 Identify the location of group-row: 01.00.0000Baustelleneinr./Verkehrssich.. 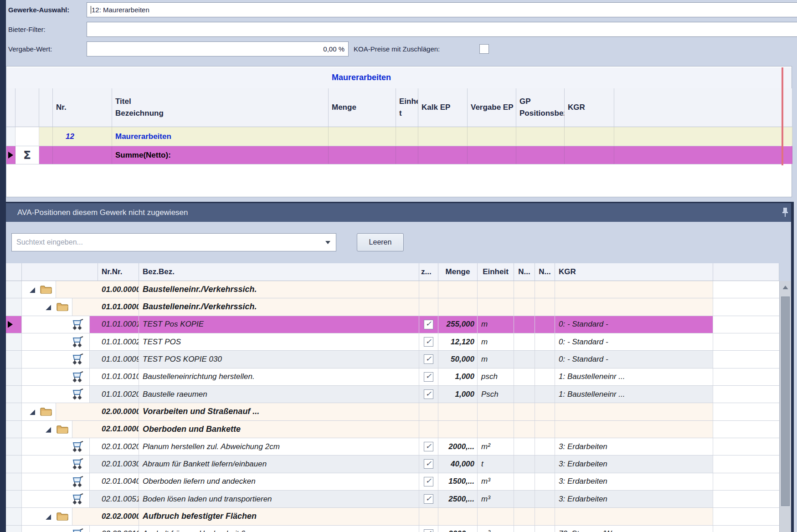
(393, 290).